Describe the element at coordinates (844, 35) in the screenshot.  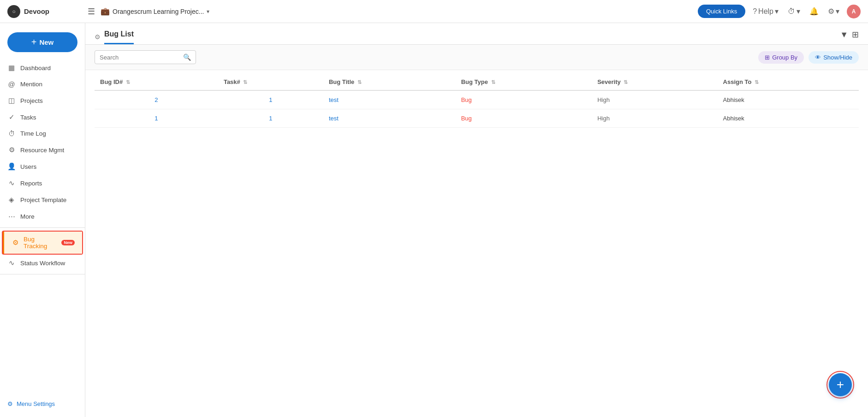
I see `filter-button: ▼` at that location.